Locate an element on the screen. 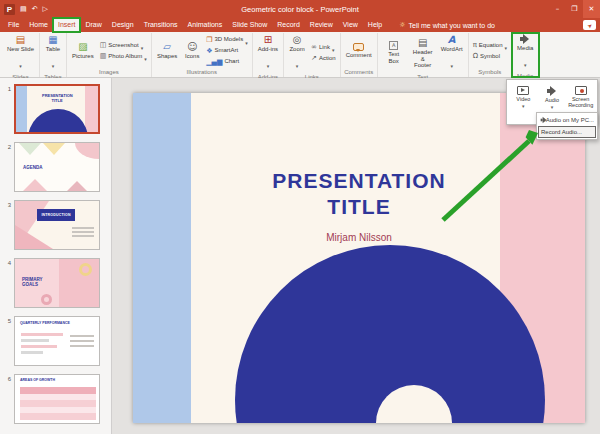 Image resolution: width=600 pixels, height=434 pixels. smartart-button: ❖ SmartArt is located at coordinates (226, 51).